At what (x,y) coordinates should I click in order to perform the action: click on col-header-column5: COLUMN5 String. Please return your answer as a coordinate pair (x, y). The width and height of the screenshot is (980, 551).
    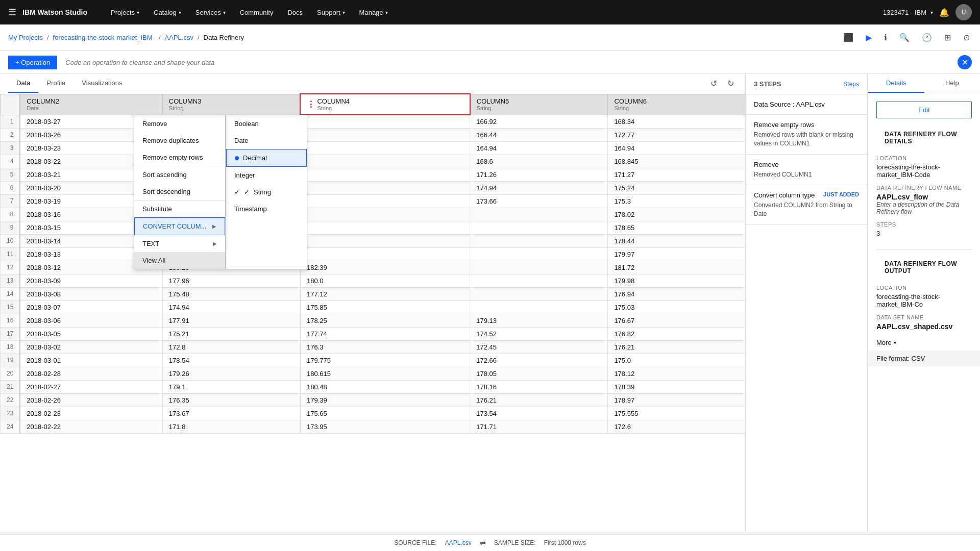
    Looking at the image, I should click on (539, 104).